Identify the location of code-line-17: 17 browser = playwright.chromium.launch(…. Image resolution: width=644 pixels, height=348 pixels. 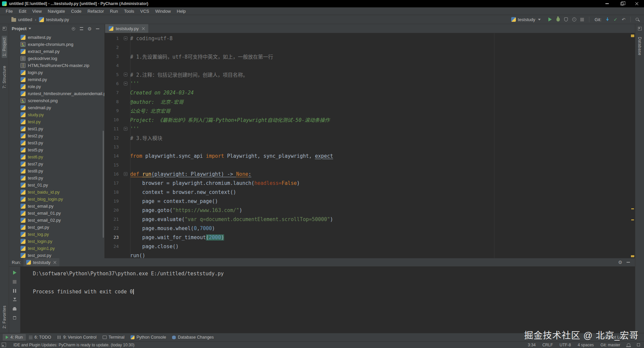
(368, 183).